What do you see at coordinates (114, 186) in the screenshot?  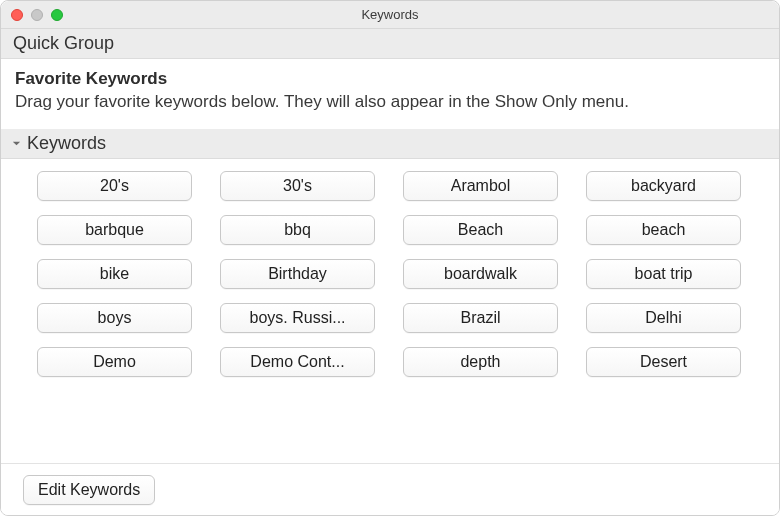 I see `keyword-label: 20's` at bounding box center [114, 186].